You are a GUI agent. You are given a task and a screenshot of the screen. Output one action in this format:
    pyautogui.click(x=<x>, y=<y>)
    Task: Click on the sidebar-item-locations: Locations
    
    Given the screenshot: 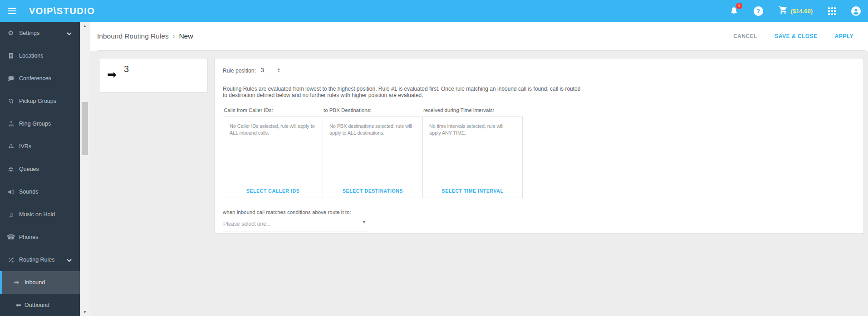 What is the action you would take?
    pyautogui.click(x=40, y=56)
    